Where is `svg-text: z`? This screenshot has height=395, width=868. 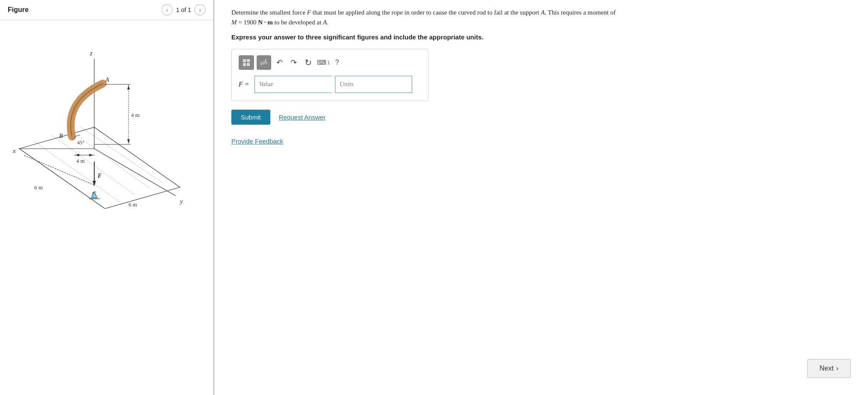 svg-text: z is located at coordinates (91, 53).